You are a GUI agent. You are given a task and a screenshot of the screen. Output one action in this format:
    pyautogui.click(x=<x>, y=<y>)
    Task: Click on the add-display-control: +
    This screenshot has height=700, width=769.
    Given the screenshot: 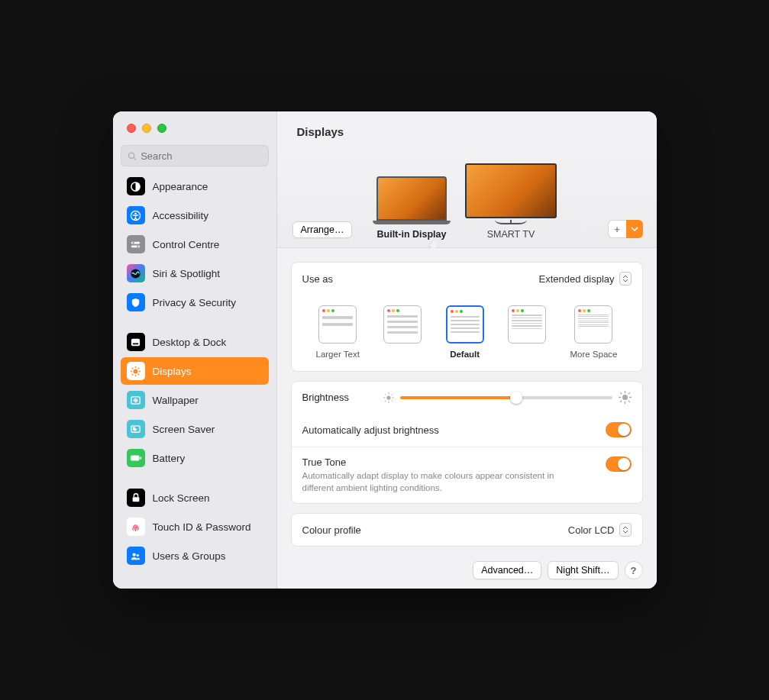 What is the action you would take?
    pyautogui.click(x=625, y=229)
    